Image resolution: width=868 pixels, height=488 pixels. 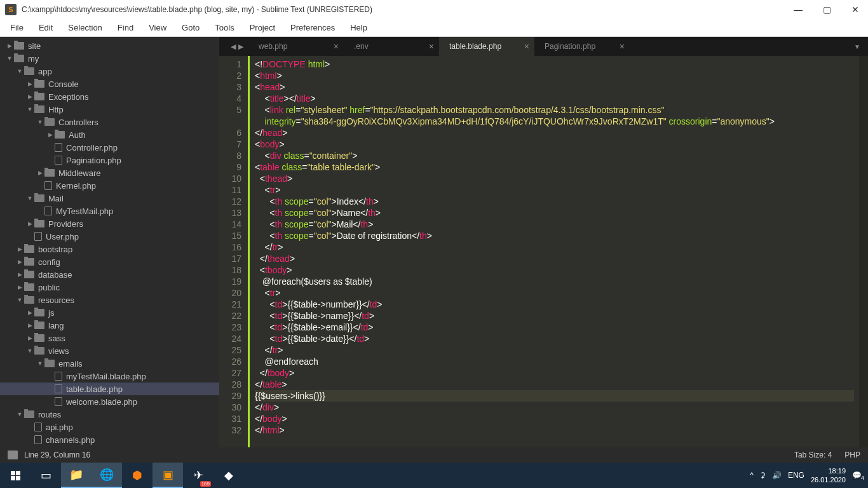 What do you see at coordinates (554, 247) in the screenshot?
I see `code-line-16: </tr>` at bounding box center [554, 247].